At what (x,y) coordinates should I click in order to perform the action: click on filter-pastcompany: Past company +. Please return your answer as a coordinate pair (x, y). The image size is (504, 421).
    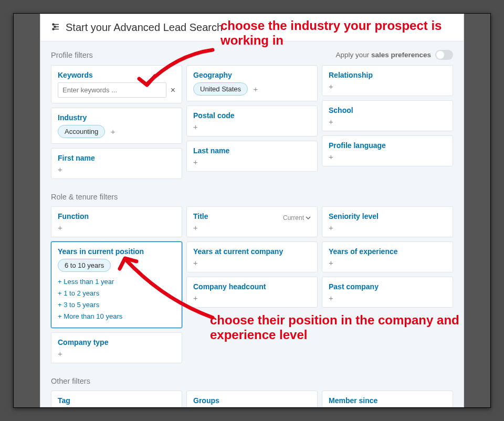
    Looking at the image, I should click on (387, 292).